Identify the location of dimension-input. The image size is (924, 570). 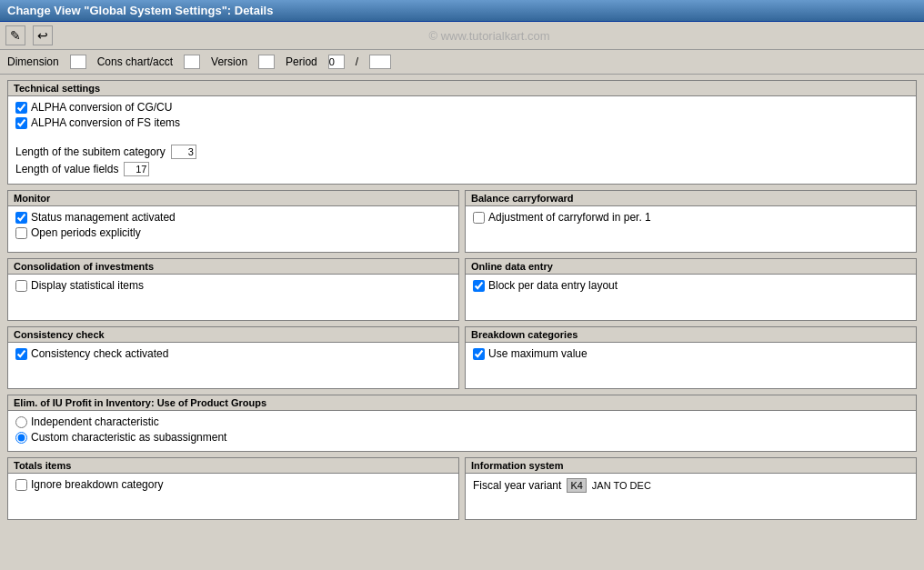
(78, 62).